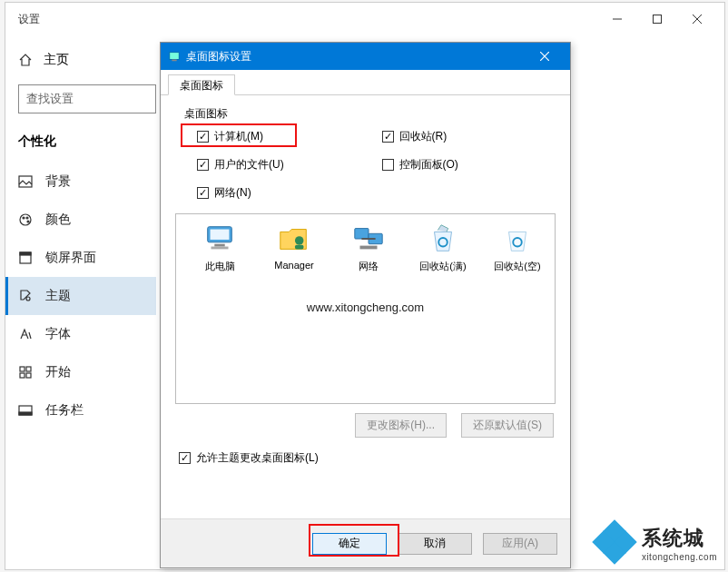 The image size is (728, 572). Describe the element at coordinates (232, 192) in the screenshot. I see `checkbox-label: 网络(N)` at that location.